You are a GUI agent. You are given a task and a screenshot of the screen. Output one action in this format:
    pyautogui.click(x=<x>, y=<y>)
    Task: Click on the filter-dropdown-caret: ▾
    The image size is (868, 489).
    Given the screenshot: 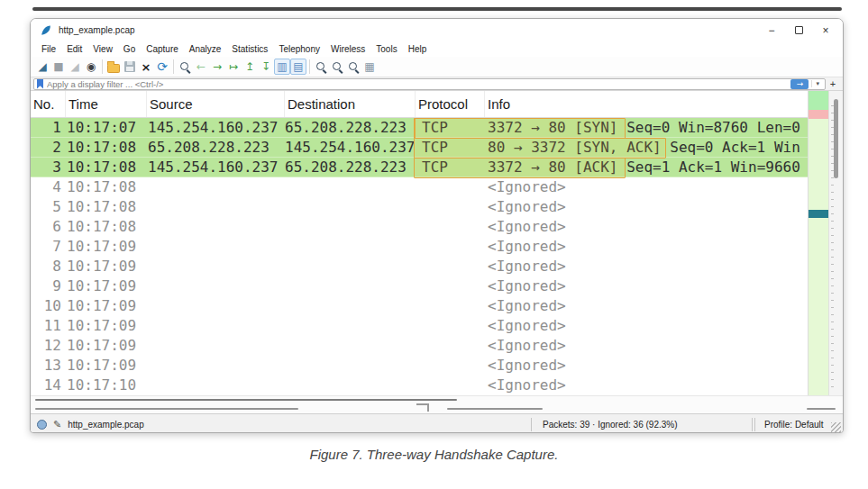 What is the action you would take?
    pyautogui.click(x=817, y=84)
    